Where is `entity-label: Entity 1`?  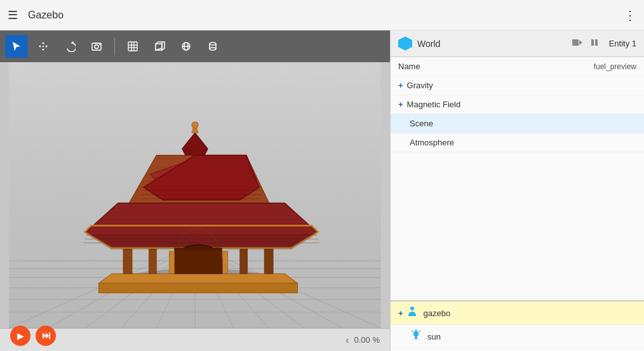 entity-label: Entity 1 is located at coordinates (622, 43).